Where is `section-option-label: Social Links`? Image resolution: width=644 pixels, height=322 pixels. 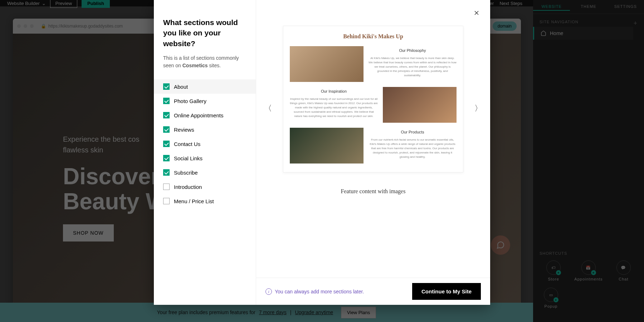
section-option-label: Social Links is located at coordinates (188, 158).